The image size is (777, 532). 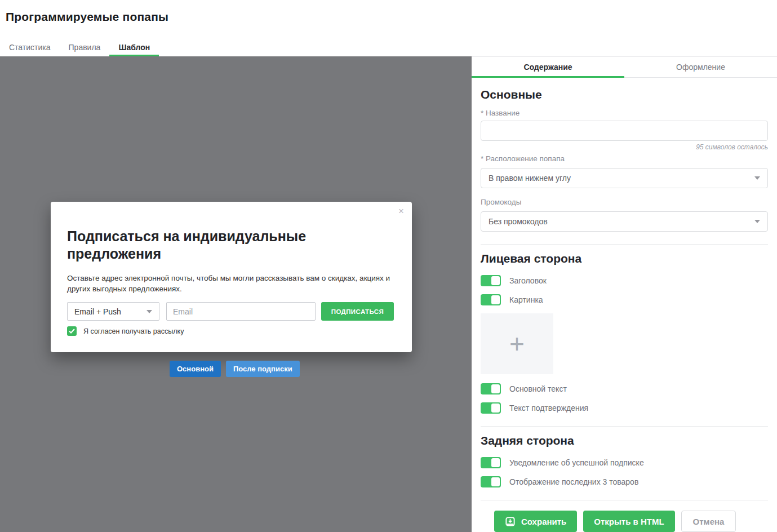 What do you see at coordinates (491, 463) in the screenshot?
I see `success-note-toggle` at bounding box center [491, 463].